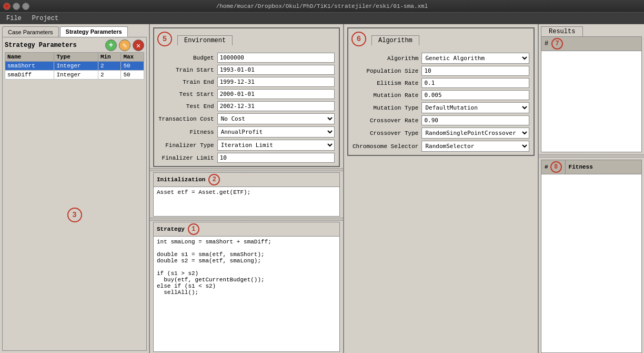  Describe the element at coordinates (591, 94) in the screenshot. I see `results-top-table: # 7` at that location.